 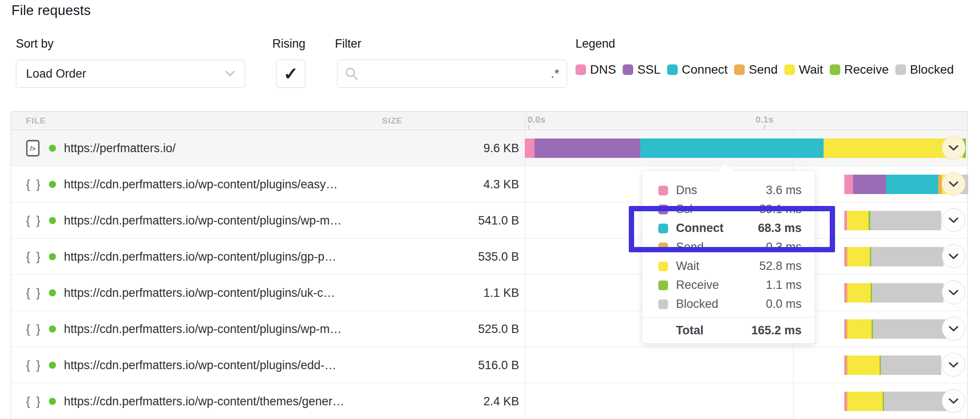 I want to click on legend-item-label: Receive, so click(x=866, y=70).